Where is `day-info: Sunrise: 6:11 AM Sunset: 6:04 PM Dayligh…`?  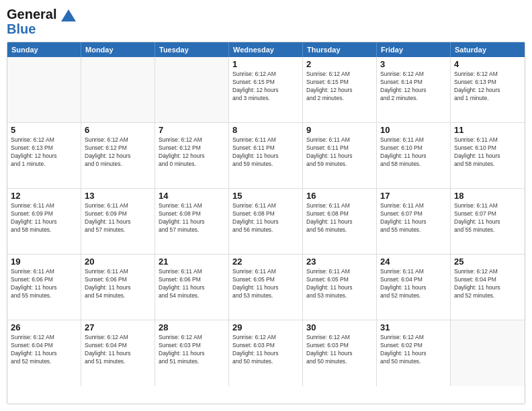
day-info: Sunrise: 6:11 AM Sunset: 6:04 PM Dayligh… is located at coordinates (414, 284).